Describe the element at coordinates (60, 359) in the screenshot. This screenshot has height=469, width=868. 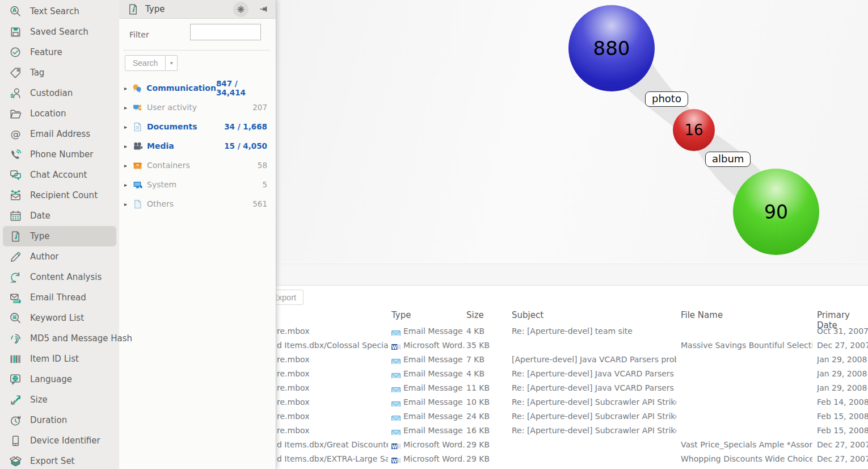
I see `sidebar-item-item-id-list: Item ID List` at that location.